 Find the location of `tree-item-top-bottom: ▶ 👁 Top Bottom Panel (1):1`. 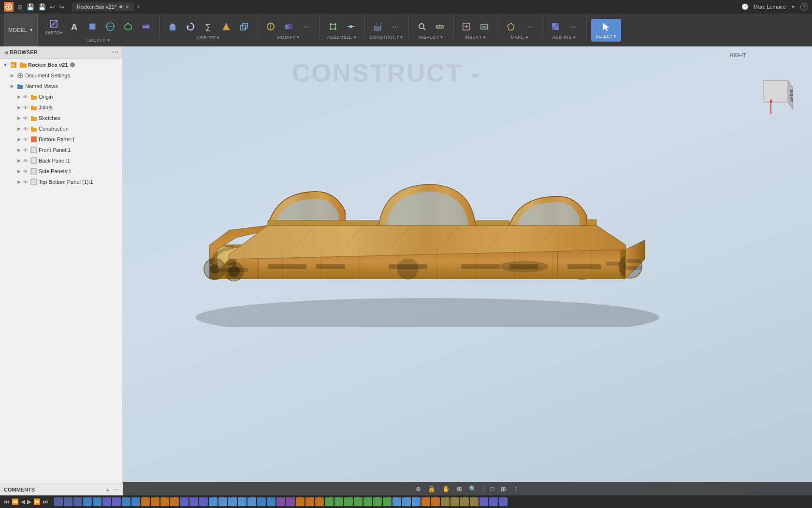

tree-item-top-bottom: ▶ 👁 Top Bottom Panel (1):1 is located at coordinates (61, 182).